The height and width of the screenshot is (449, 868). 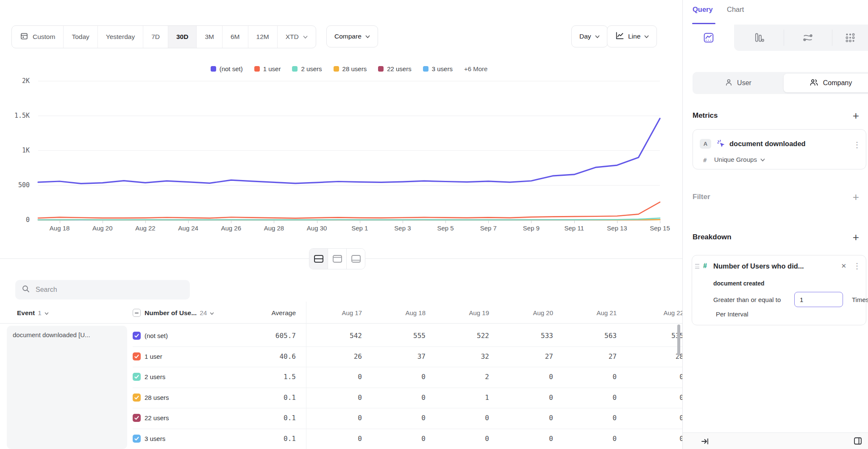 I want to click on matrix-chart-type-button, so click(x=850, y=38).